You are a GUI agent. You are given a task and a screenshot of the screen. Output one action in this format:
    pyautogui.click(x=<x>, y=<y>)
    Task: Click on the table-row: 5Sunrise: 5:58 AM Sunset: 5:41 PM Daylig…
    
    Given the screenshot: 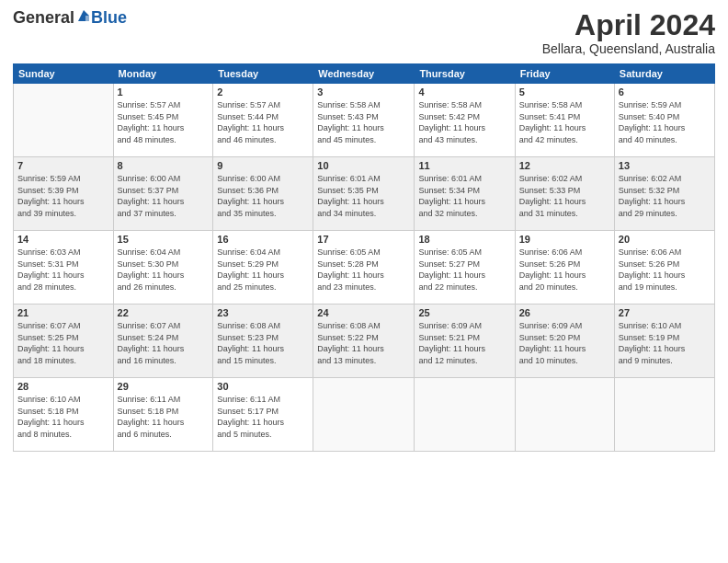 What is the action you would take?
    pyautogui.click(x=564, y=121)
    